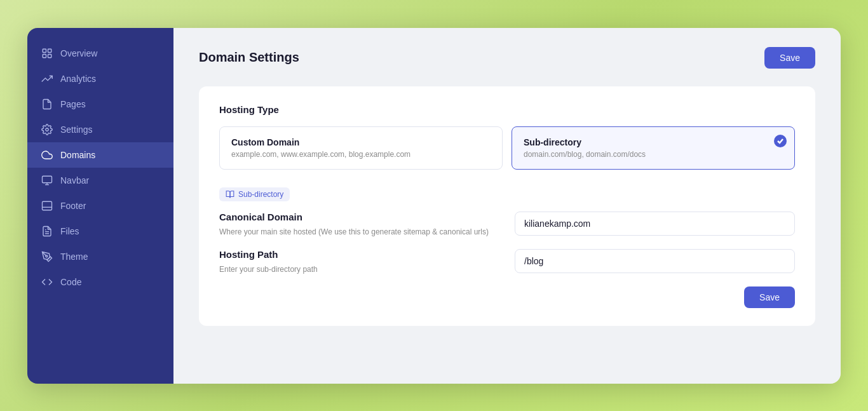 This screenshot has height=411, width=868. What do you see at coordinates (361, 154) in the screenshot?
I see `custom-domain-desc: example.com, www.example.com, blog.examp…` at bounding box center [361, 154].